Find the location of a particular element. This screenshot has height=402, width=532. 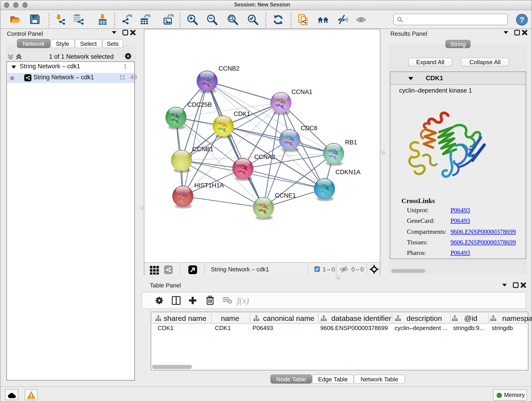

svg-text: CCNA1 is located at coordinates (302, 92).